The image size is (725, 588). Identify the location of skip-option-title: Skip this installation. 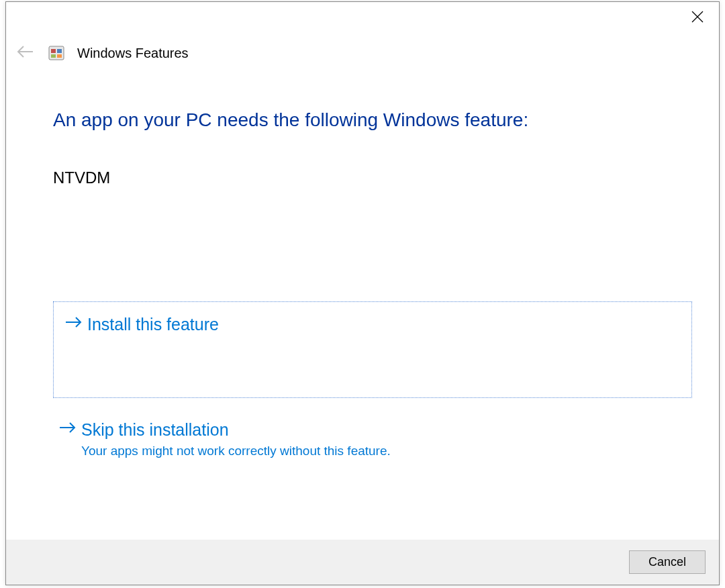
(384, 430).